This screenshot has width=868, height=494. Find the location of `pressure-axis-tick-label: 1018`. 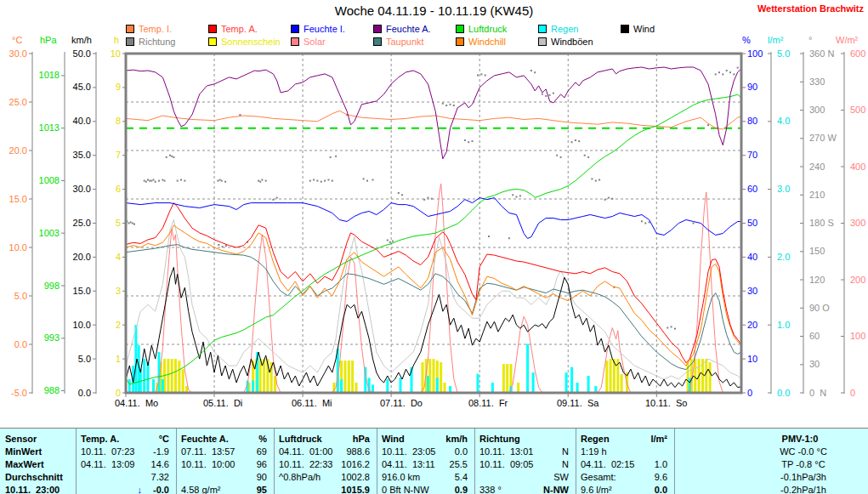

pressure-axis-tick-label: 1018 is located at coordinates (39, 75).